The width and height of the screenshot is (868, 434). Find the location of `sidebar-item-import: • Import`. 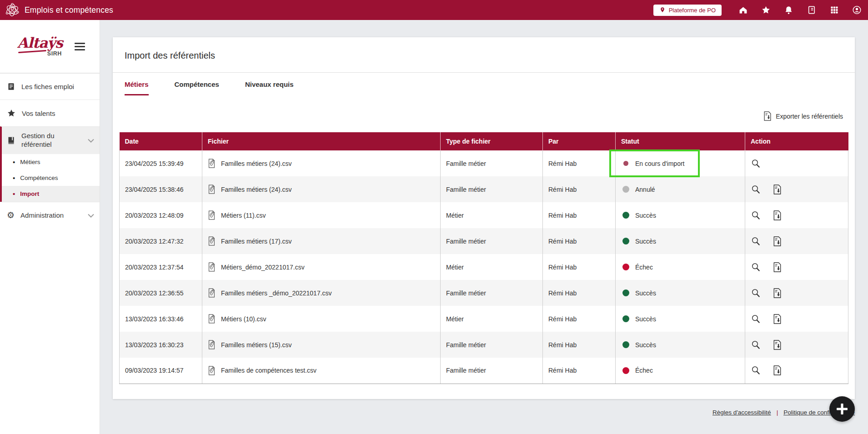

sidebar-item-import: • Import is located at coordinates (51, 194).